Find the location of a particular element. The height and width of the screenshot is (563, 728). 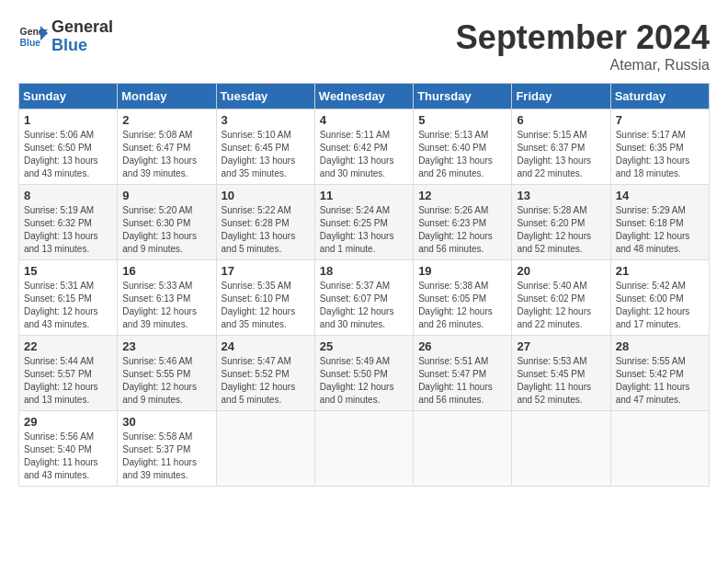

calendar-week-row: 29Sunrise: 5:56 AM Sunset: 5:40 PM Dayli… is located at coordinates (364, 449).